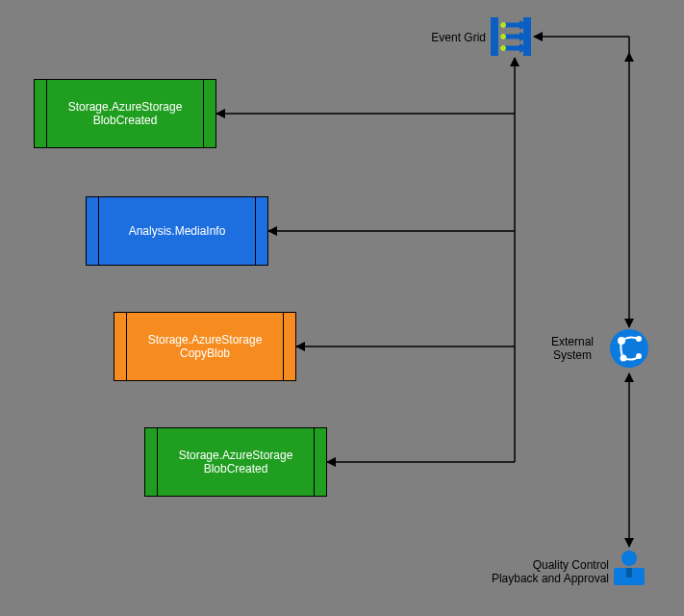 Image resolution: width=684 pixels, height=616 pixels. What do you see at coordinates (205, 346) in the screenshot?
I see `node-copy-blob: Storage.AzureStorage CopyBlob` at bounding box center [205, 346].